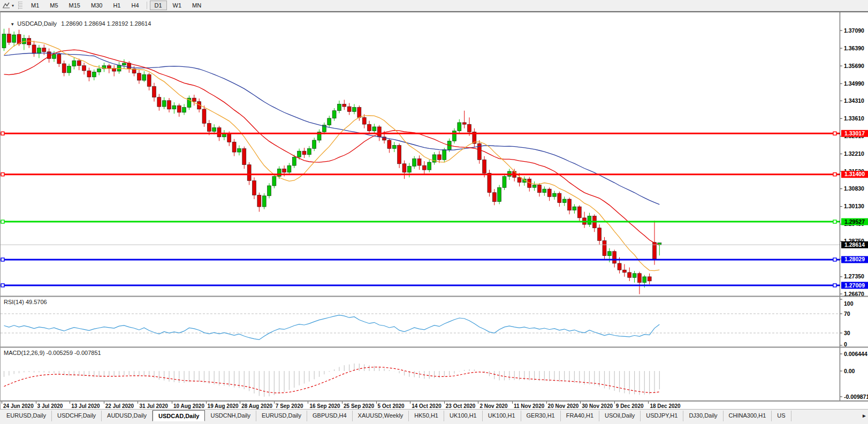 The width and height of the screenshot is (868, 424). What do you see at coordinates (290, 406) in the screenshot?
I see `date-label: 7 Sep 2020` at bounding box center [290, 406].